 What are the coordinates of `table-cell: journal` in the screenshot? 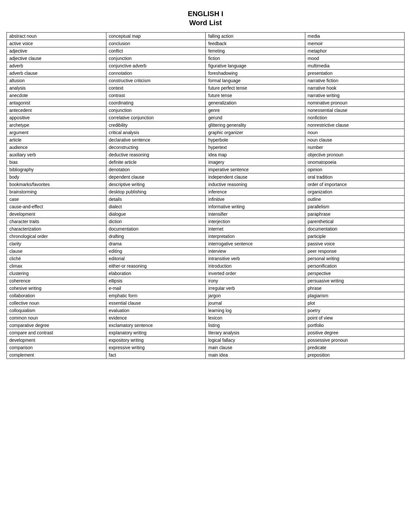 It's located at (255, 303).